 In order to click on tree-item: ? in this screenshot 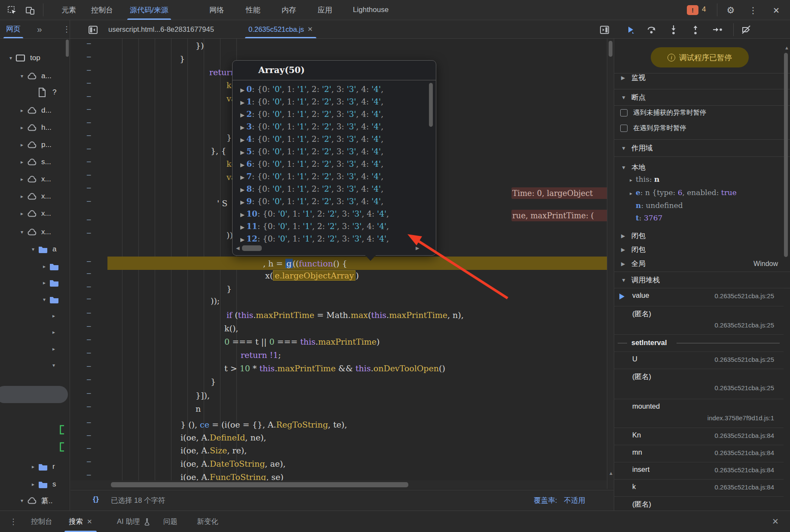, I will do `click(44, 92)`.